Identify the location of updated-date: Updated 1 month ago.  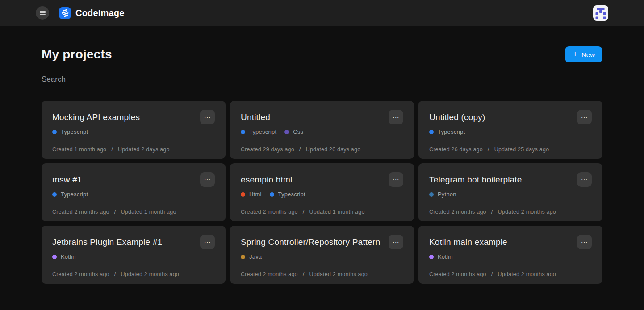
(337, 212).